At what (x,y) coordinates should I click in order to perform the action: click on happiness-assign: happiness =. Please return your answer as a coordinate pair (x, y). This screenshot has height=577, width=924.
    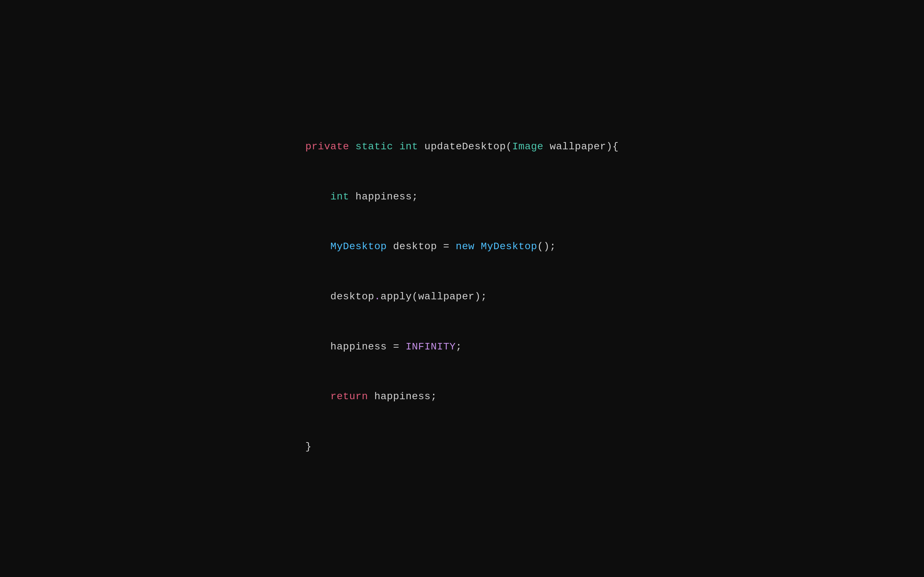
    Looking at the image, I should click on (368, 347).